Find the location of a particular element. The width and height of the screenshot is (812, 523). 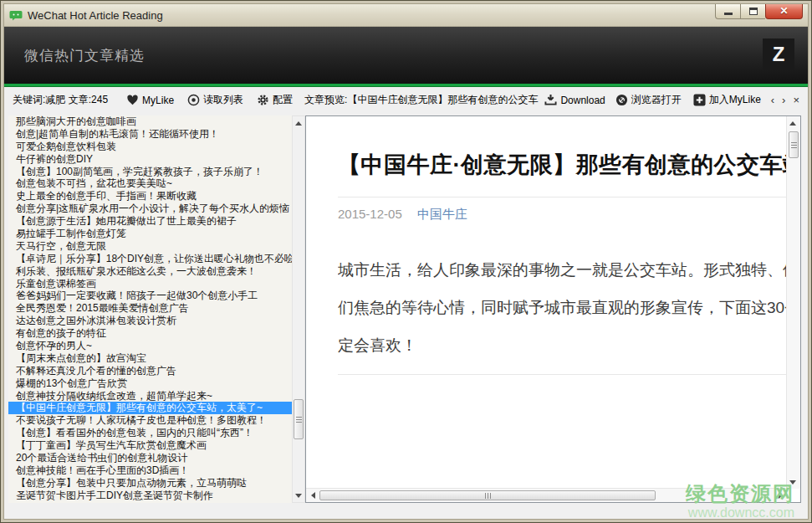

list-item: 可爱企鹅创意饮料包装 is located at coordinates (151, 147).